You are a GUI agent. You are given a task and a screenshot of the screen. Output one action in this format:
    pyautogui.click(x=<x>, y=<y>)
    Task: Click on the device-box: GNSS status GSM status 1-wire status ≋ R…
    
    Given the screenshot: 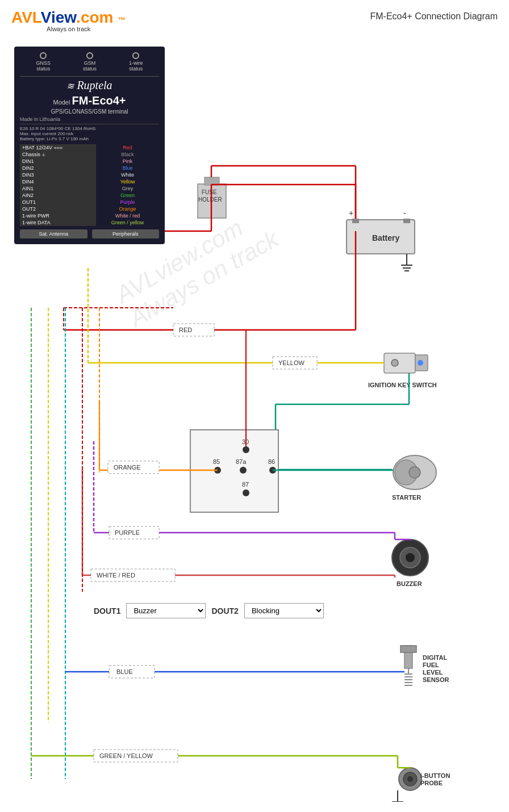 What is the action you would take?
    pyautogui.click(x=90, y=145)
    